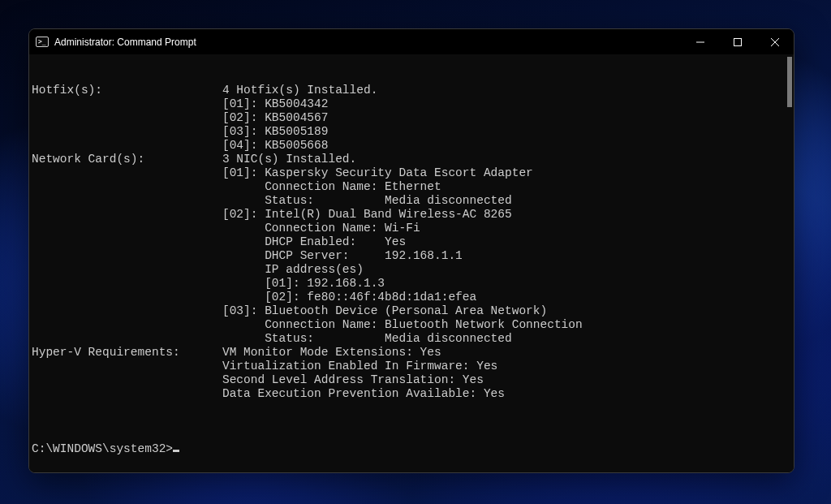  What do you see at coordinates (411, 256) in the screenshot?
I see `output-line: DHCP Server: 192.168.1.1` at bounding box center [411, 256].